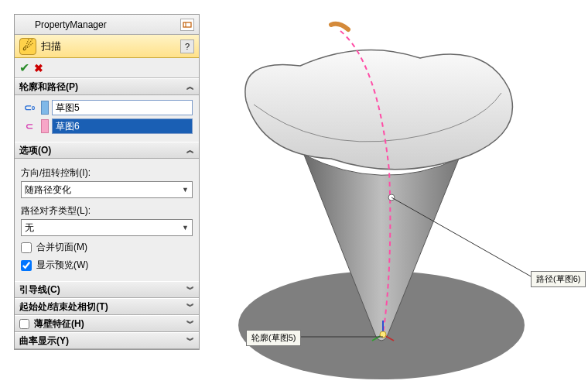 The width and height of the screenshot is (588, 391). I want to click on group-startend-header: 起始处/结束处相切(T) ︾, so click(107, 307).